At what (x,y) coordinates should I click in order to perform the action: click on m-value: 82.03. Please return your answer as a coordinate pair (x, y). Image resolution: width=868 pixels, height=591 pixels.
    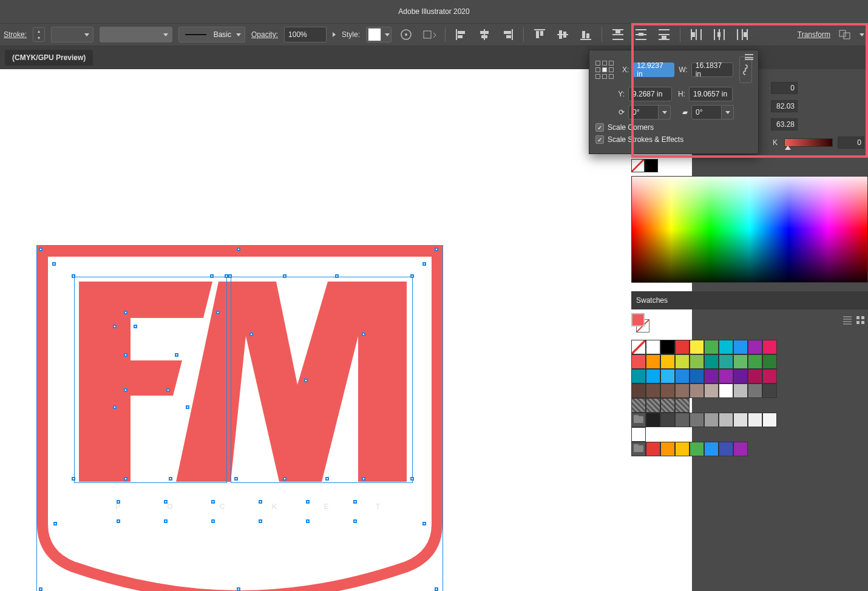
    Looking at the image, I should click on (784, 106).